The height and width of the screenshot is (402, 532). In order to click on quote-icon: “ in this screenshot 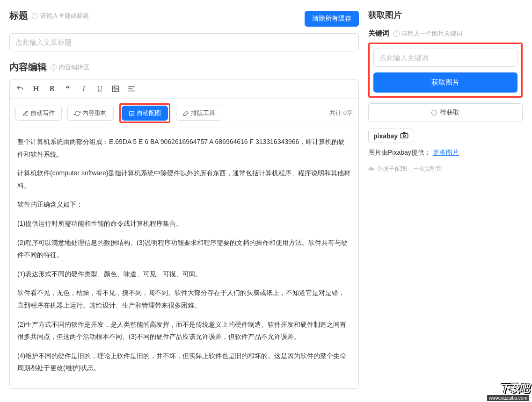, I will do `click(68, 89)`.